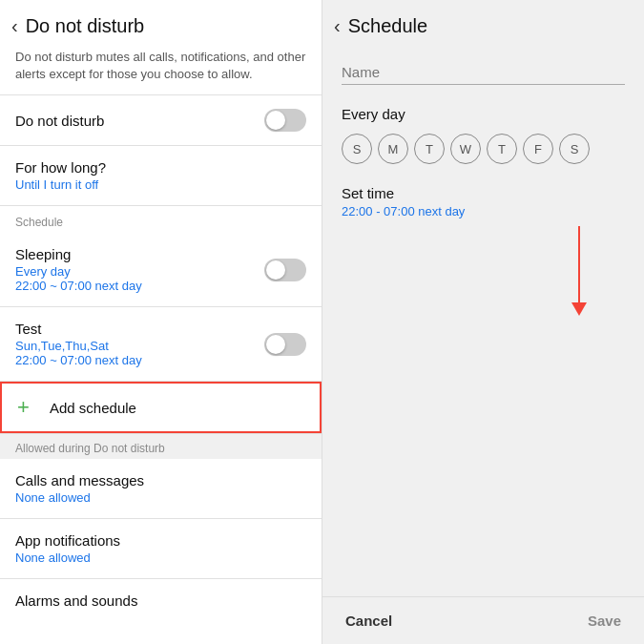  Describe the element at coordinates (93, 408) in the screenshot. I see `add-schedule-label: Add schedule` at that location.